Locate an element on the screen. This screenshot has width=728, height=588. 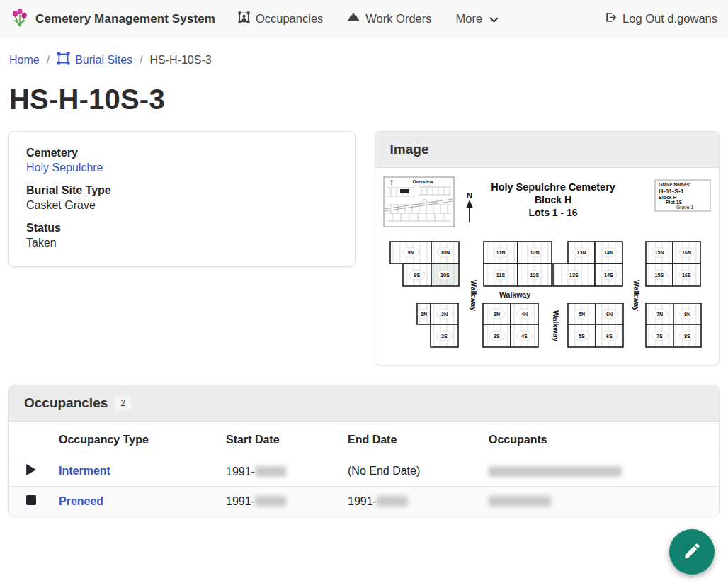
lot-label: 4S is located at coordinates (524, 336).